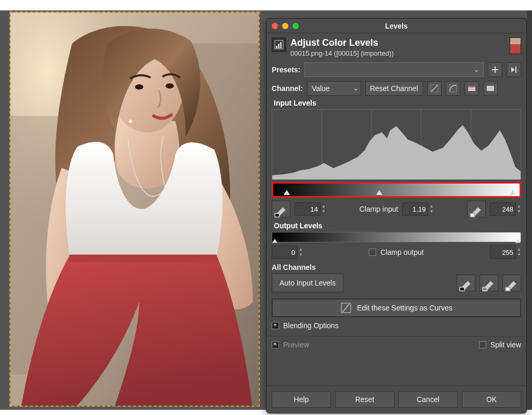  I want to click on blending-options-label: Blending Options, so click(311, 326).